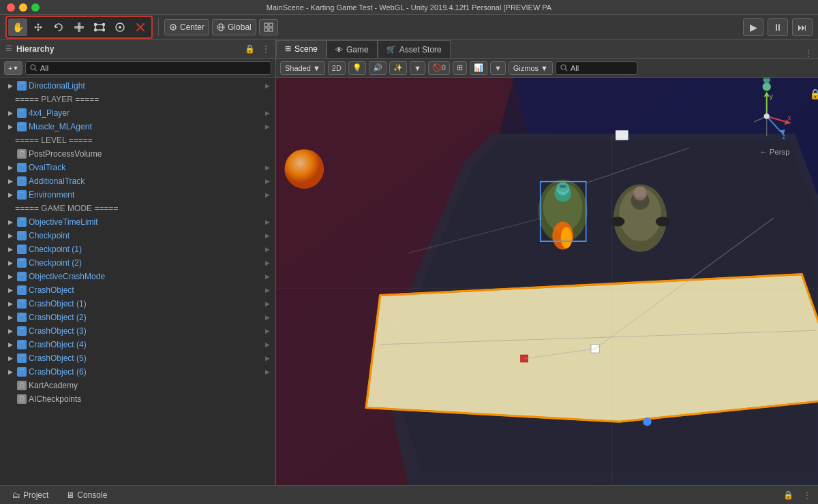  What do you see at coordinates (352, 49) in the screenshot?
I see `tab-game: 👁 Game` at bounding box center [352, 49].